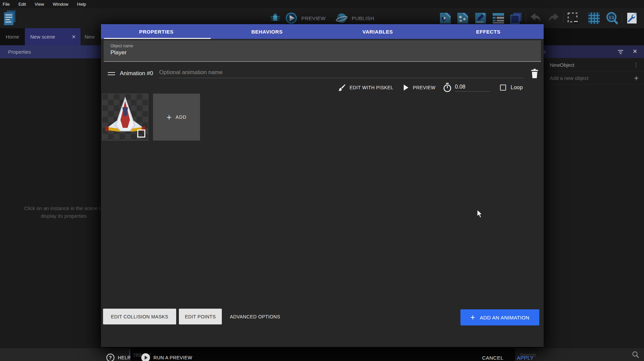 This screenshot has height=361, width=644. Describe the element at coordinates (291, 18) in the screenshot. I see `preview-play-icon` at that location.